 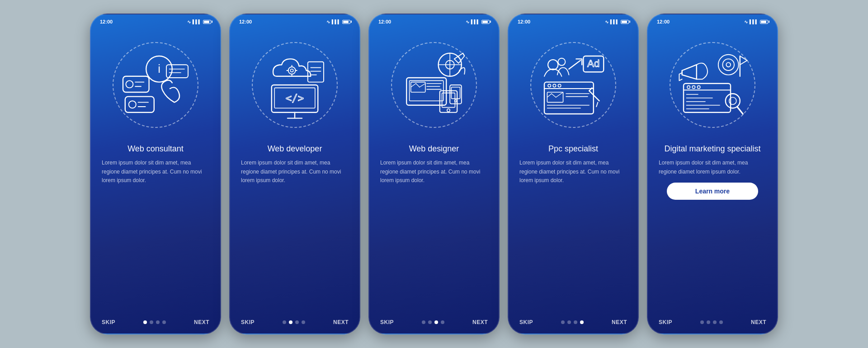 I want to click on skip-3: SKIP, so click(x=387, y=322).